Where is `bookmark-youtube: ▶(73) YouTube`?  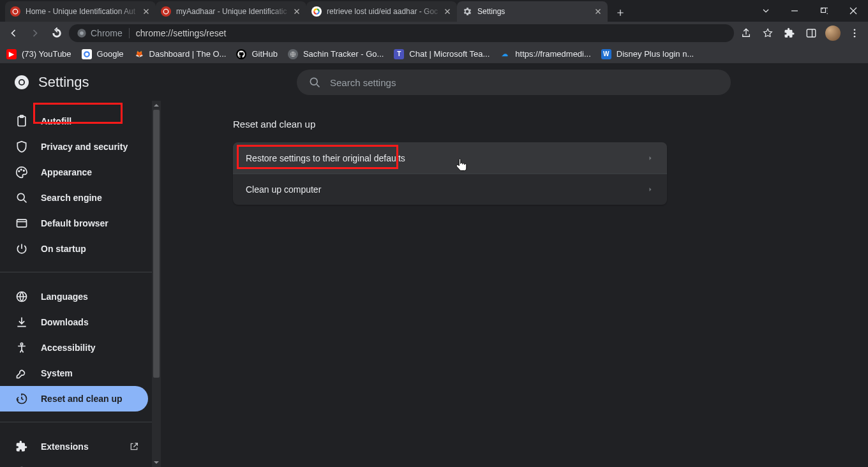 bookmark-youtube: ▶(73) YouTube is located at coordinates (39, 54).